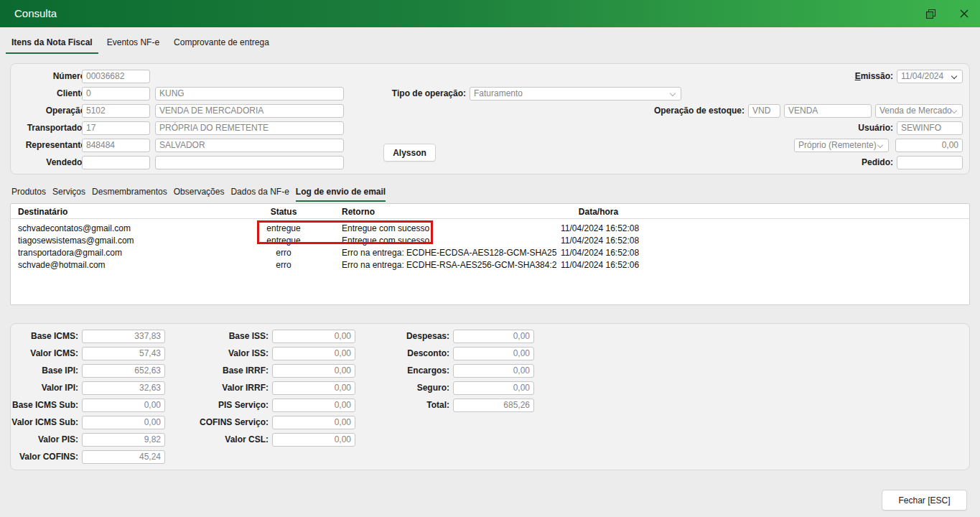  What do you see at coordinates (45, 93) in the screenshot?
I see `cliente-label: Cliente:` at bounding box center [45, 93].